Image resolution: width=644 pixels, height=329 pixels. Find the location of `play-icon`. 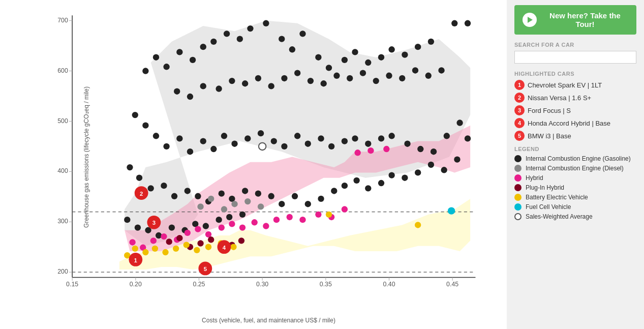

play-icon is located at coordinates (530, 20).